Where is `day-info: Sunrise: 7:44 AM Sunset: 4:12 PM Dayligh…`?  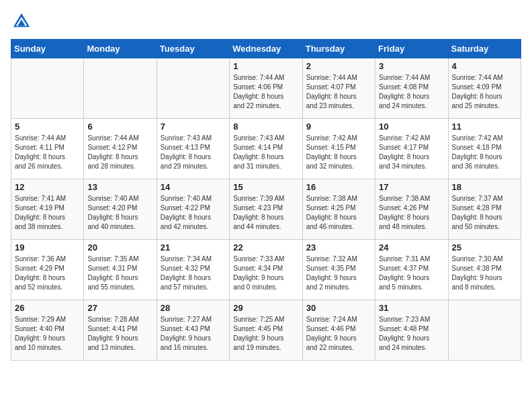
day-info: Sunrise: 7:44 AM Sunset: 4:12 PM Dayligh… is located at coordinates (120, 152).